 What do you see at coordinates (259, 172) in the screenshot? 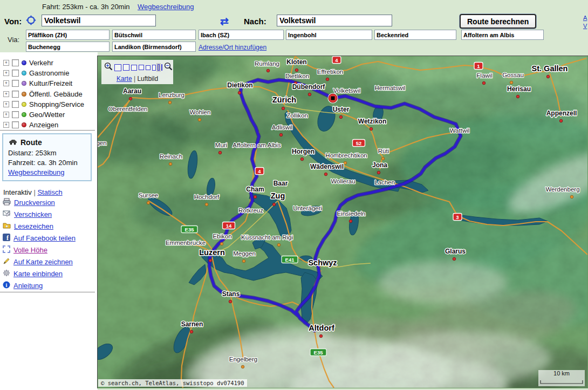
I see `road-shield: 4` at bounding box center [259, 172].